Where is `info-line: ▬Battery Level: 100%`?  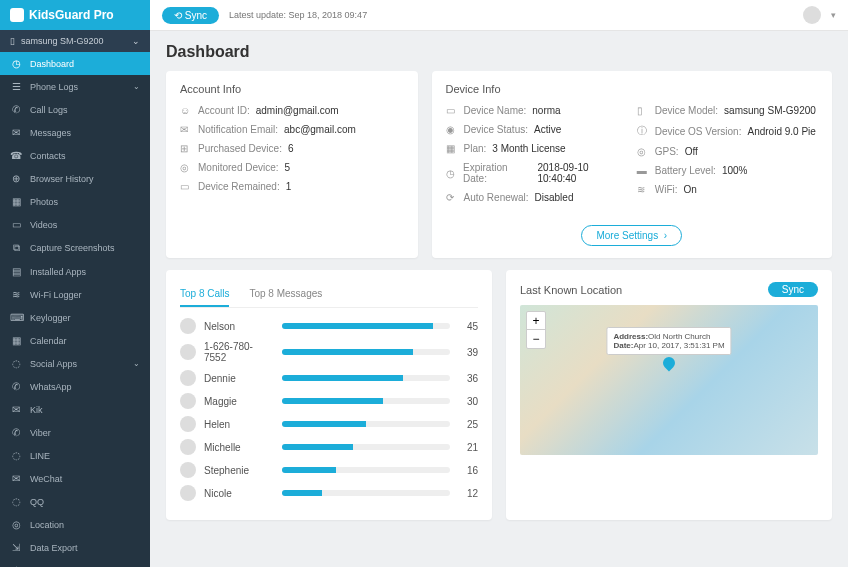 info-line: ▬Battery Level: 100% is located at coordinates (728, 170).